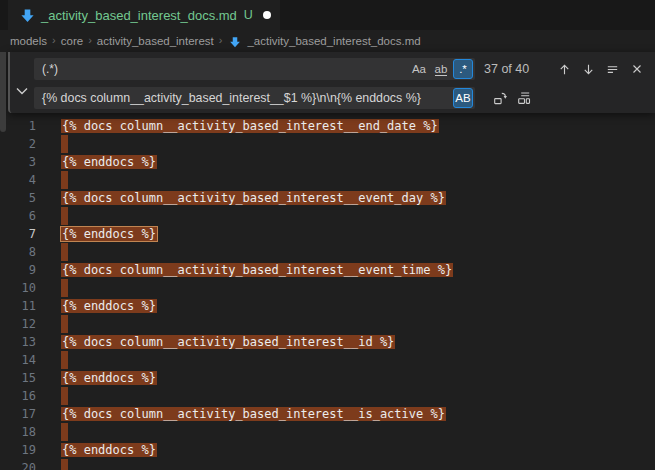  What do you see at coordinates (328, 378) in the screenshot?
I see `editor-line-15: 15{% enddocs %}` at bounding box center [328, 378].